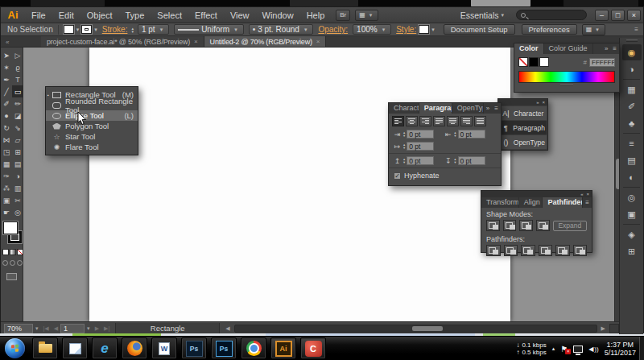 The width and height of the screenshot is (644, 360). What do you see at coordinates (6, 151) in the screenshot?
I see `shape-builder-tool: ◳` at bounding box center [6, 151].